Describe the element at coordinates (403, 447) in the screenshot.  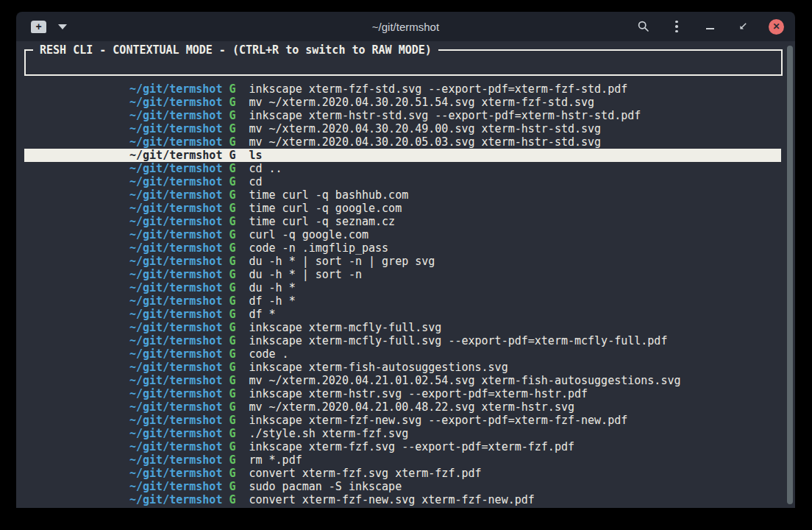
I see `history-row: ~/git/termshotGinkscape xterm-fzf.svg --…` at that location.